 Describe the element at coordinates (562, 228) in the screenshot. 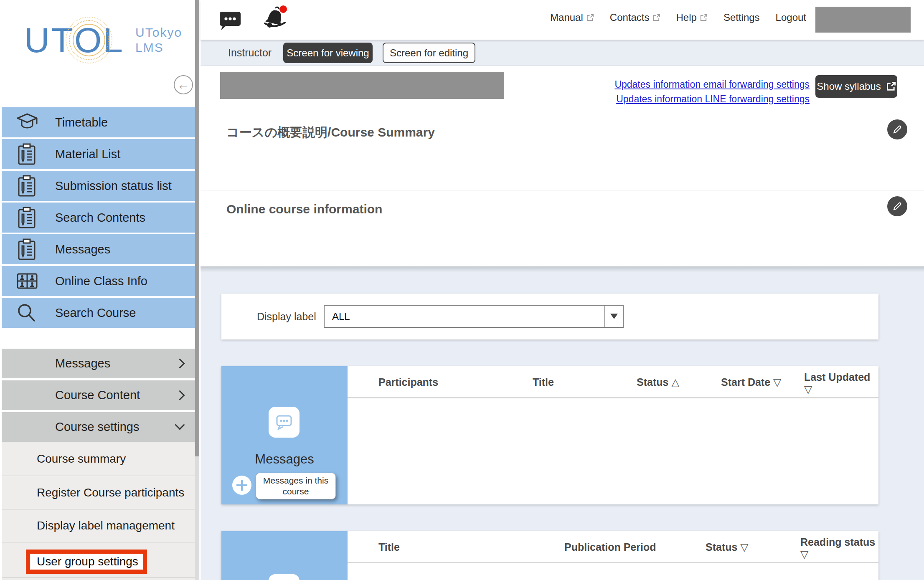

I see `online-course-info-section: Online course information` at that location.